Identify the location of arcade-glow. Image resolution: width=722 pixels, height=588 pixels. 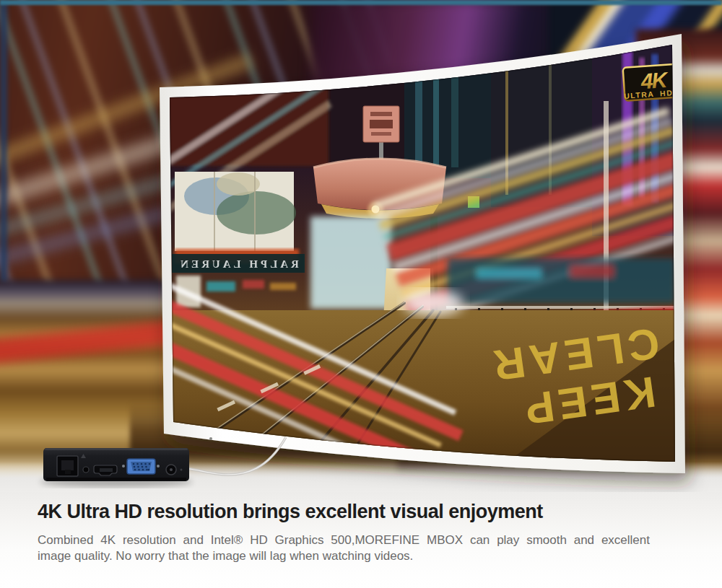
(351, 263).